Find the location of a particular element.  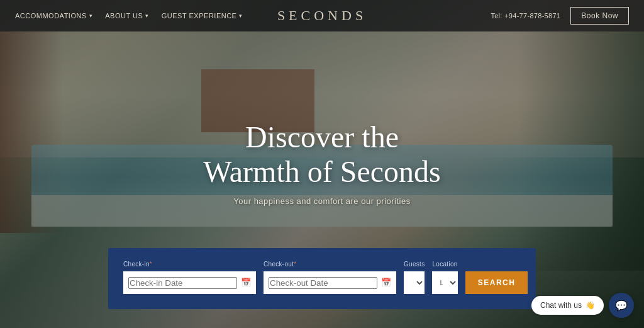

hero-title-line2: Warmth of Seconds is located at coordinates (322, 171).